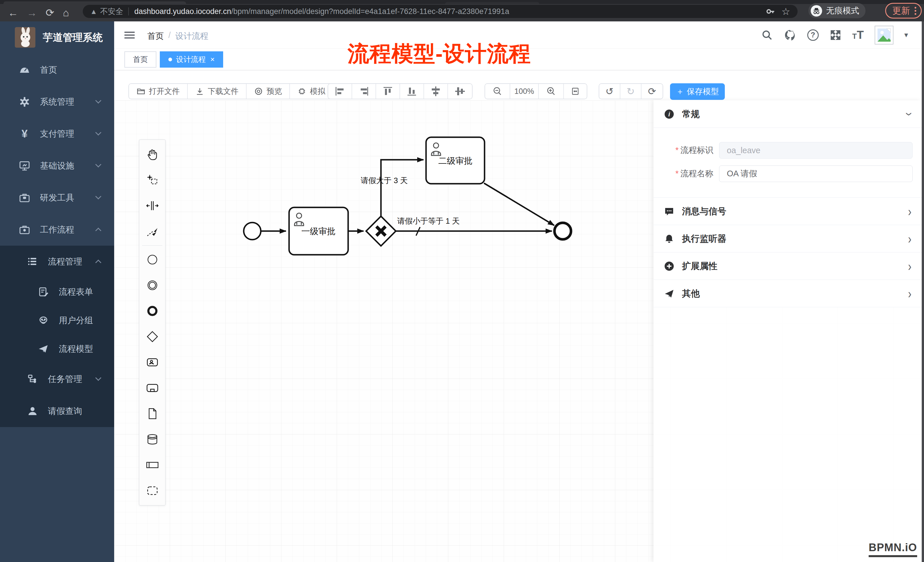  Describe the element at coordinates (816, 150) in the screenshot. I see `process-key-input` at that location.